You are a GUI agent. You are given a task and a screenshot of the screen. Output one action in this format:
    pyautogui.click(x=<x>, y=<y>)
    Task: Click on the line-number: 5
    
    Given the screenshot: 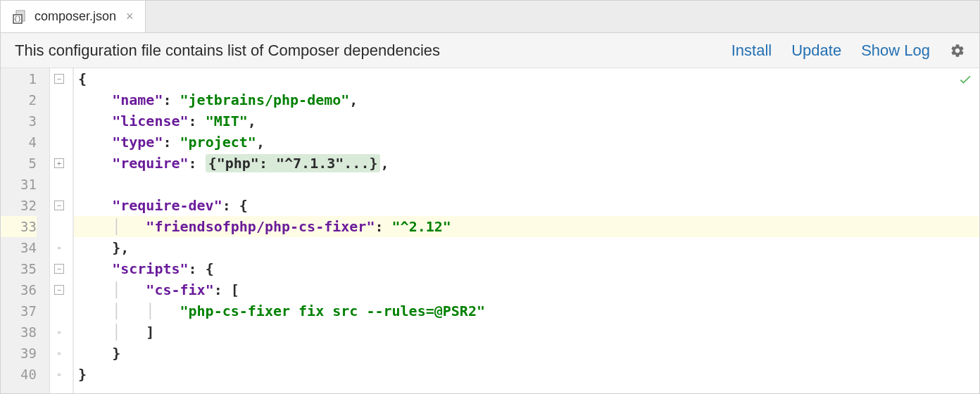 What is the action you would take?
    pyautogui.click(x=18, y=163)
    